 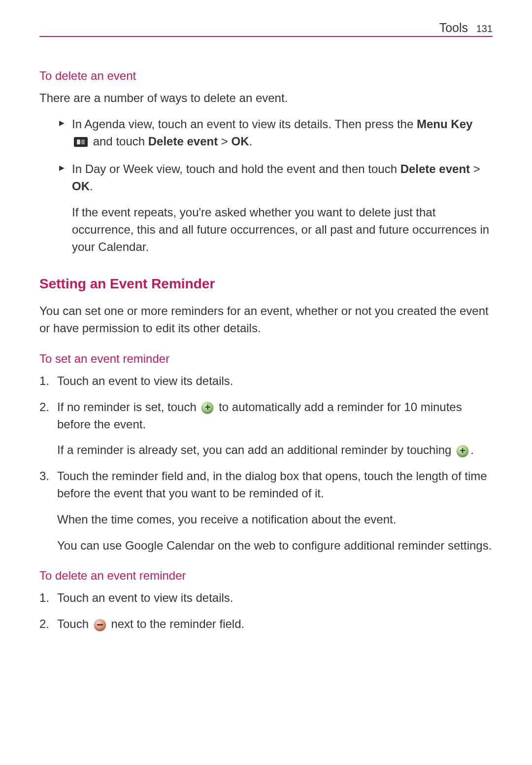 I want to click on bullet-agenda-view: In Agenda view, touch an event to view i…, so click(x=276, y=133).